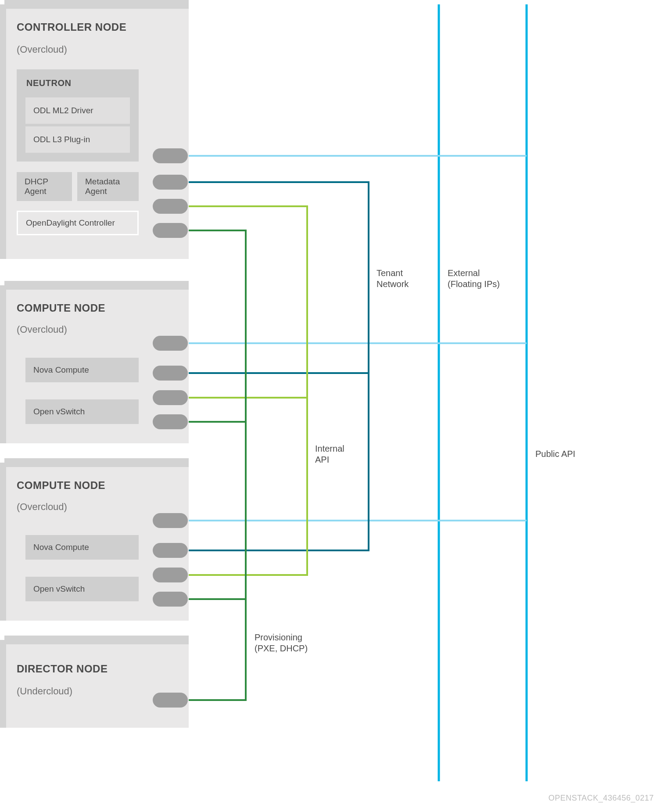 The width and height of the screenshot is (667, 812). What do you see at coordinates (170, 575) in the screenshot?
I see `compute2-port-internal` at bounding box center [170, 575].